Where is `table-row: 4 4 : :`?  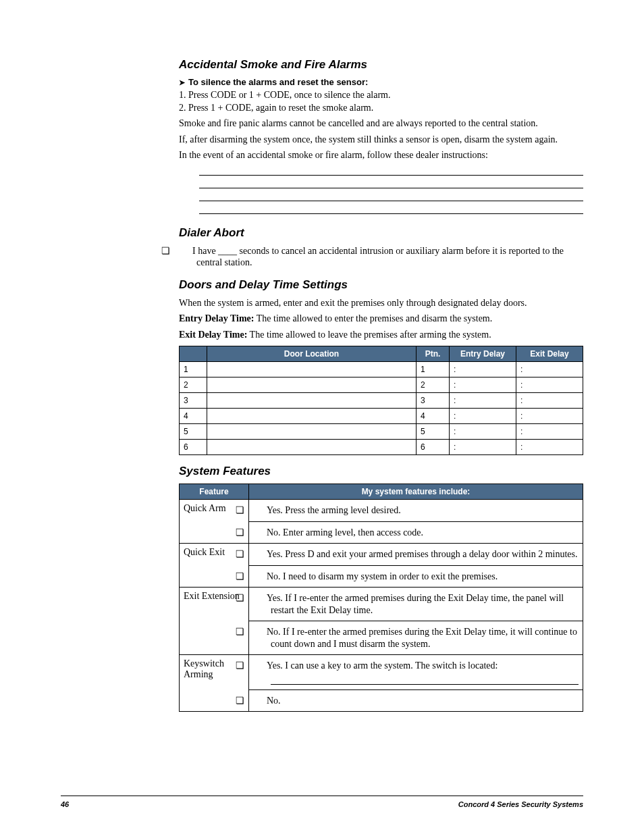 table-row: 4 4 : : is located at coordinates (381, 416).